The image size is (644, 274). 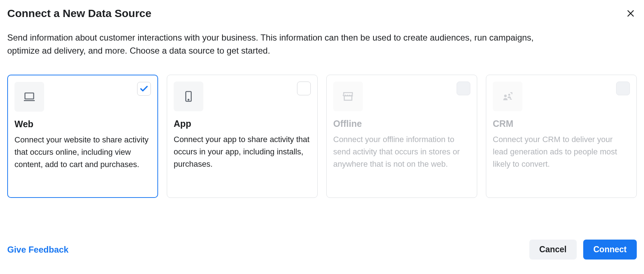 What do you see at coordinates (562, 136) in the screenshot?
I see `card-crm: CRM Connect your CRM to deliver your lea…` at bounding box center [562, 136].